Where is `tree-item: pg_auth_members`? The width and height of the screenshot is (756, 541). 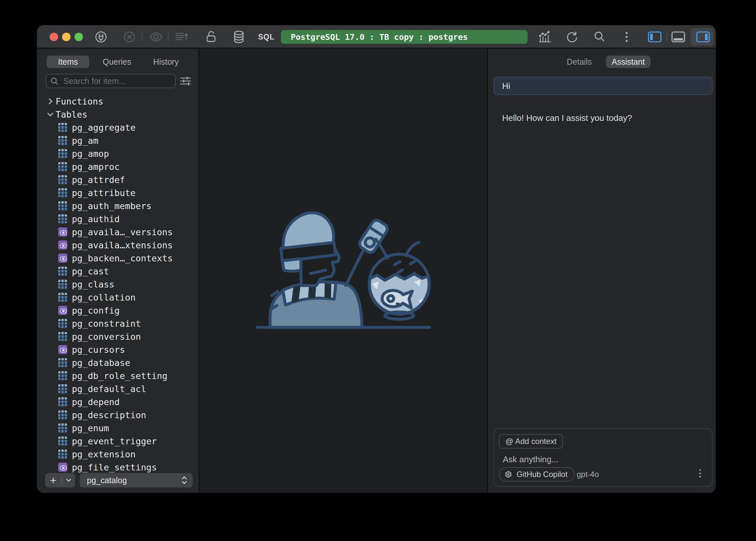 tree-item: pg_auth_members is located at coordinates (118, 206).